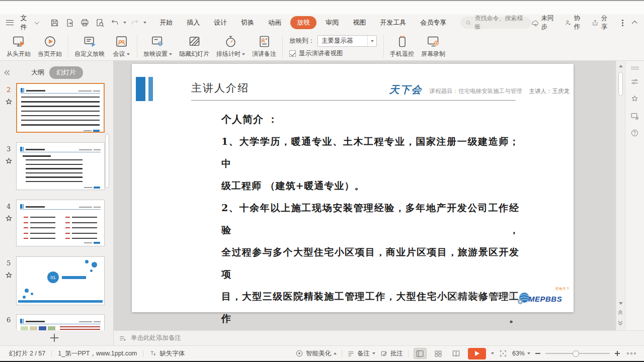 The image size is (644, 362). I want to click on show-settings-caret-icon, so click(171, 54).